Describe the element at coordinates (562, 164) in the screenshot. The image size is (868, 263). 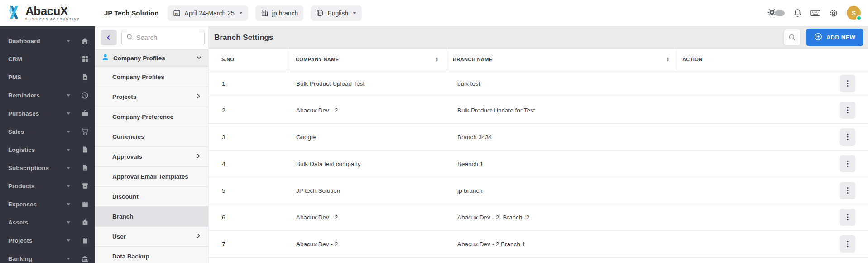
I see `cell-branch-name: Beanch 1` at that location.